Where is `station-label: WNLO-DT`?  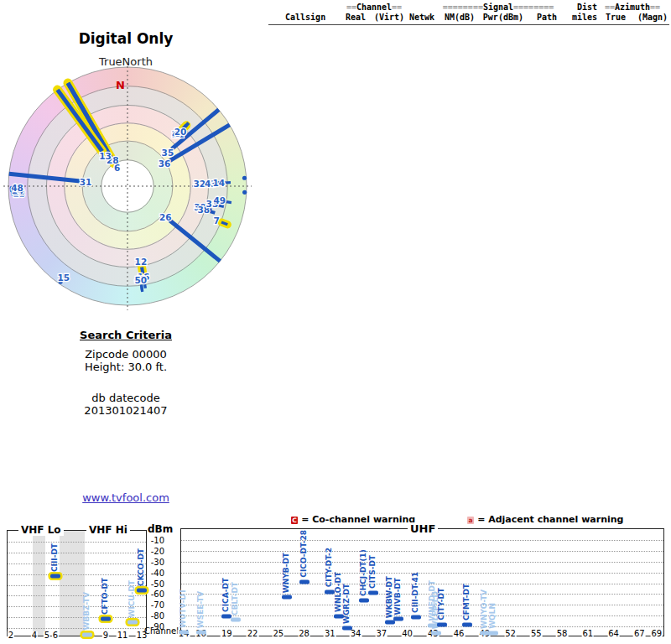 station-label: WNLO-DT is located at coordinates (338, 592).